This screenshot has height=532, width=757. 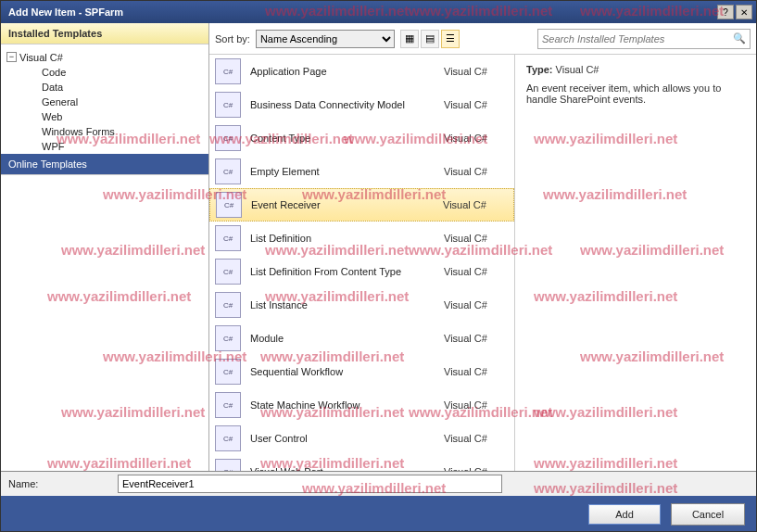 I want to click on template-name: User Control, so click(x=347, y=438).